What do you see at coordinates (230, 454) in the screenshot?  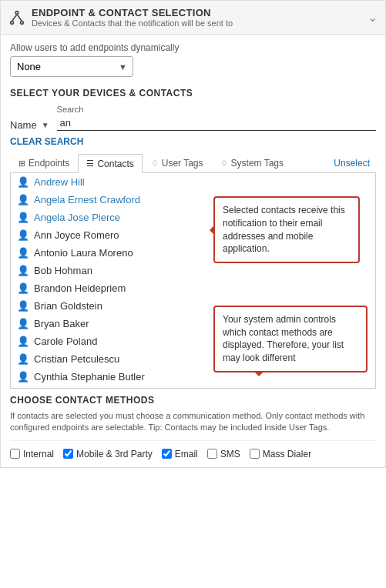 I see `checkbox-label-sms: SMS` at bounding box center [230, 454].